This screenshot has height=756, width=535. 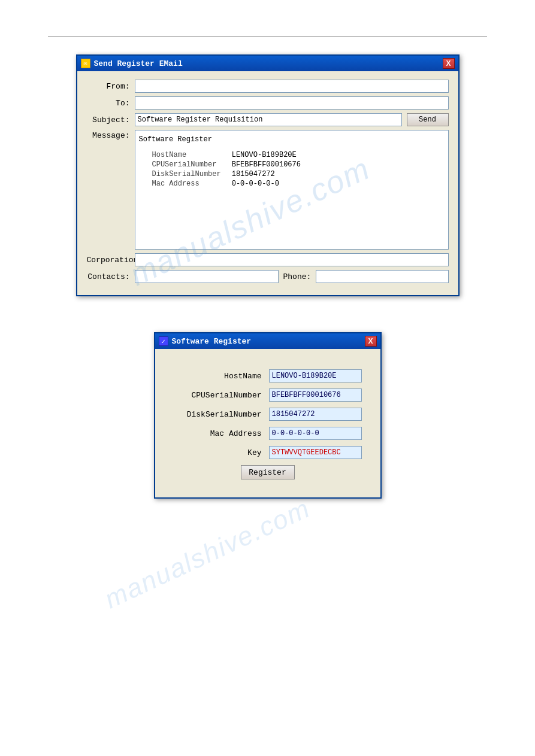 What do you see at coordinates (268, 414) in the screenshot?
I see `sr-disk-row: DiskSerialNumber` at bounding box center [268, 414].